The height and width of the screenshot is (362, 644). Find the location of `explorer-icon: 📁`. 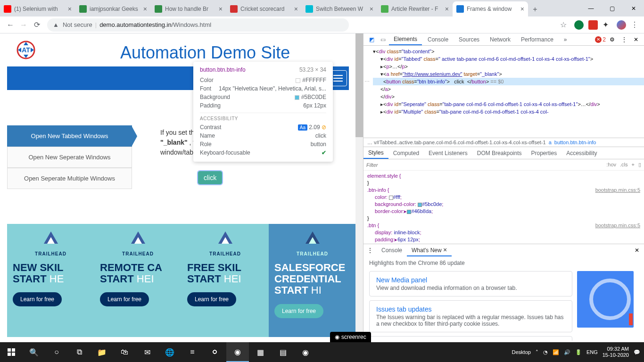

explorer-icon: 📁 is located at coordinates (102, 352).